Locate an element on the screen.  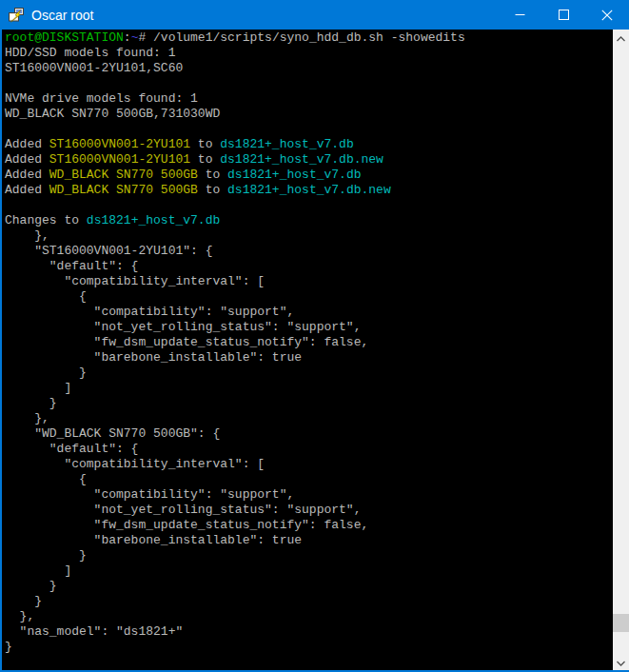
scrollbar-thumb is located at coordinates (620, 623).